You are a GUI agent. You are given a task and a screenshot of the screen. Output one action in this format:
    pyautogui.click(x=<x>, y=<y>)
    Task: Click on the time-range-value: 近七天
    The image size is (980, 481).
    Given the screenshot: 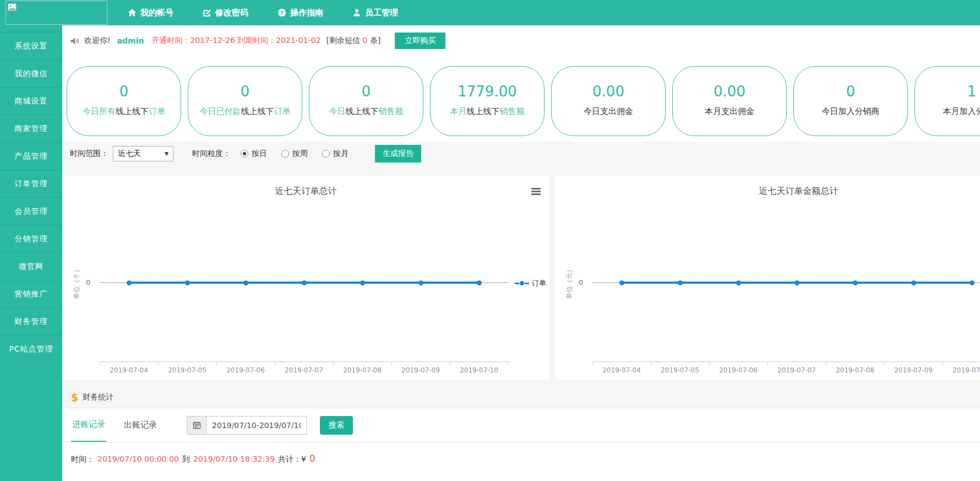 What is the action you would take?
    pyautogui.click(x=141, y=154)
    